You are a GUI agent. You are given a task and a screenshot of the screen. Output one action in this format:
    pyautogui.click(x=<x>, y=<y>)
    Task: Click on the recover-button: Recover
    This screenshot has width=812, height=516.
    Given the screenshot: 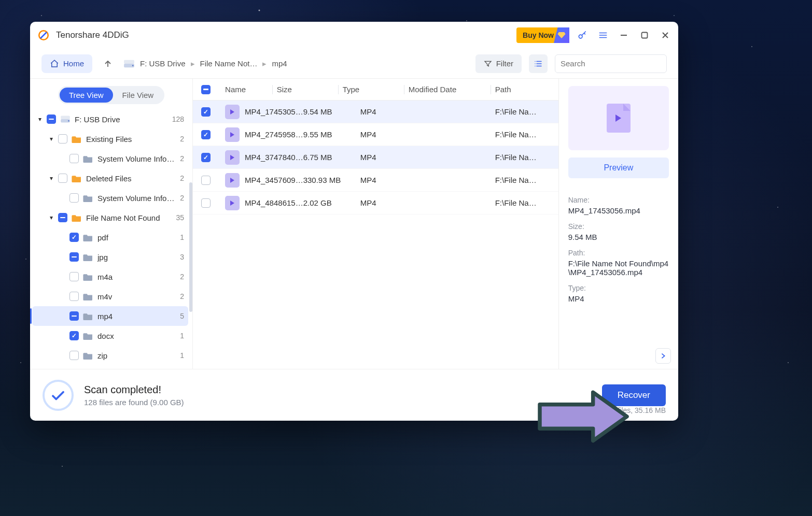 What is the action you would take?
    pyautogui.click(x=634, y=395)
    